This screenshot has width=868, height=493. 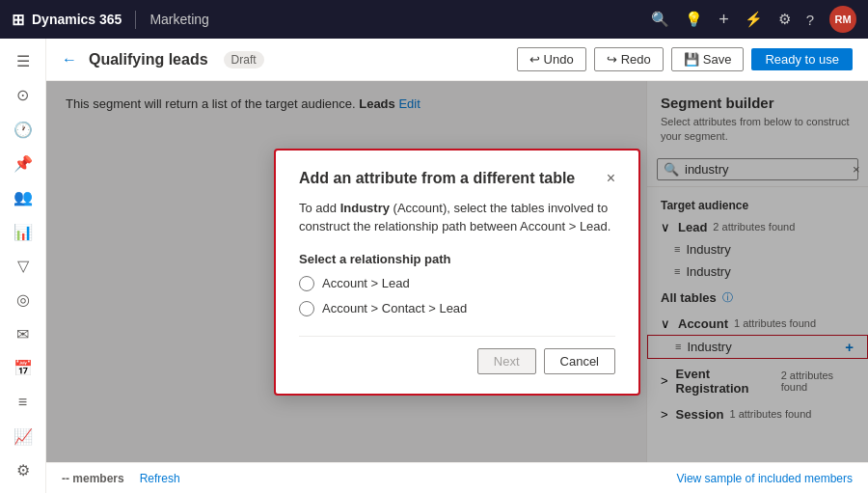 What do you see at coordinates (23, 369) in the screenshot?
I see `sidebar-calendar-icon: 📅` at bounding box center [23, 369].